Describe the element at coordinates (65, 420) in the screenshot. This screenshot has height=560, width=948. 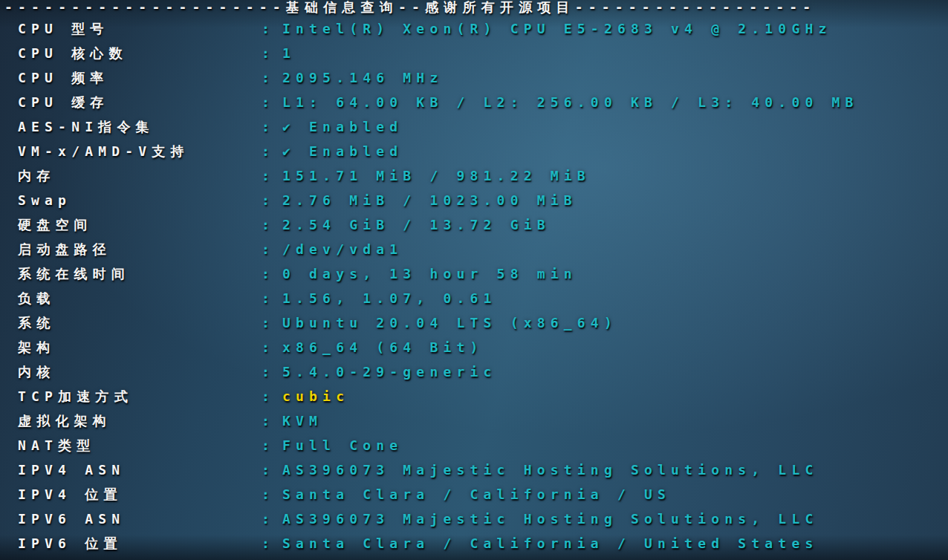
I see `info-label: 虚拟化架构` at that location.